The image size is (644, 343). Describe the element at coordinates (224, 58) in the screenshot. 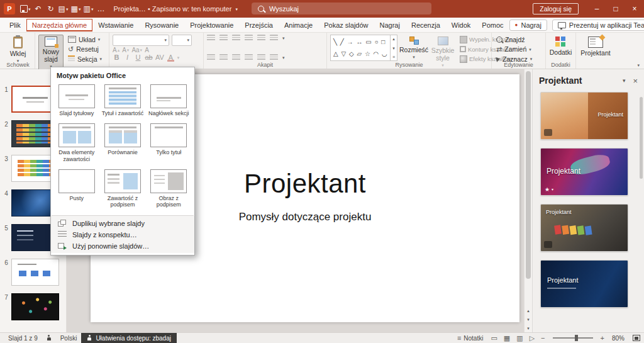

I see `align-center-icon` at that location.